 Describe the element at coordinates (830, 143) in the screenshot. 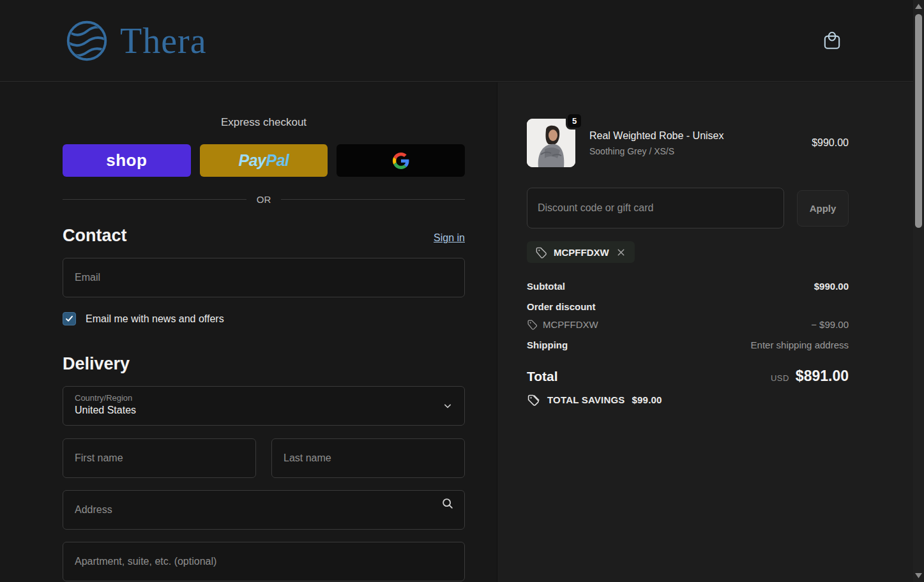

I see `product-price: $990.00` at that location.